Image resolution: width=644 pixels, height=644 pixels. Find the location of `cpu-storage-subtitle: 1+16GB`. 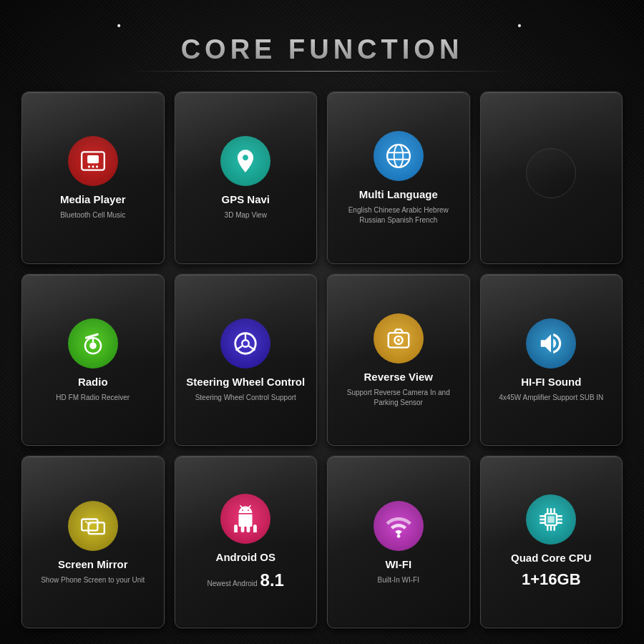

cpu-storage-subtitle: 1+16GB is located at coordinates (551, 580).